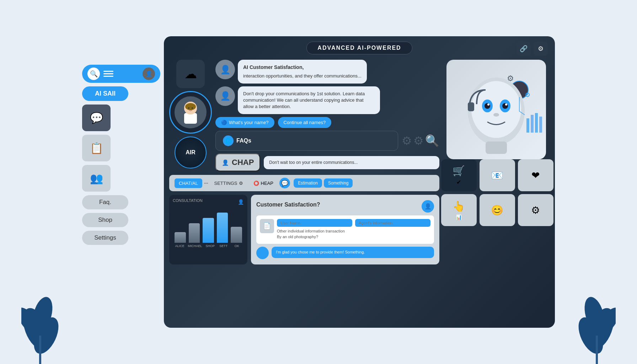 This screenshot has height=364, width=637. Describe the element at coordinates (188, 200) in the screenshot. I see `chart-title: CONSULTATION` at that location.